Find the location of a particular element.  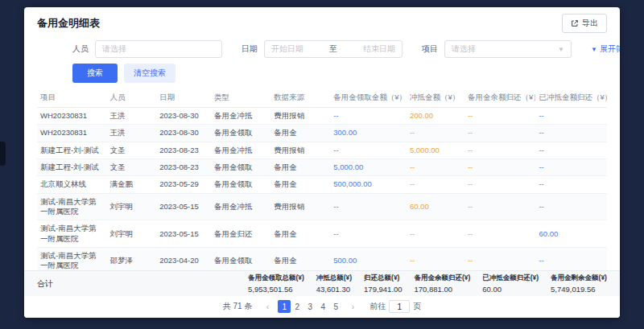

filter-bar: 人员 请选择 日期 开始日期 至 结束日期 项目 请选择 ▼ is located at coordinates (322, 48).